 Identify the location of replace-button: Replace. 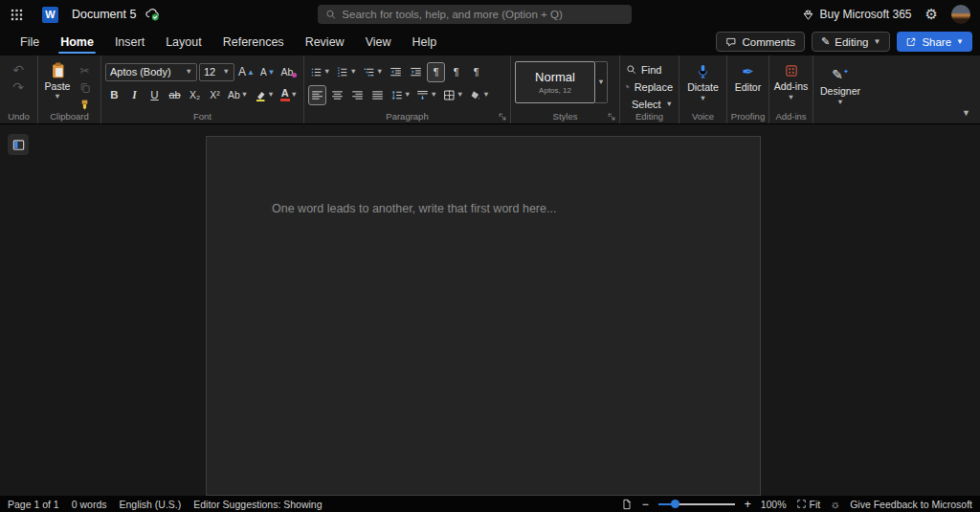
(649, 86).